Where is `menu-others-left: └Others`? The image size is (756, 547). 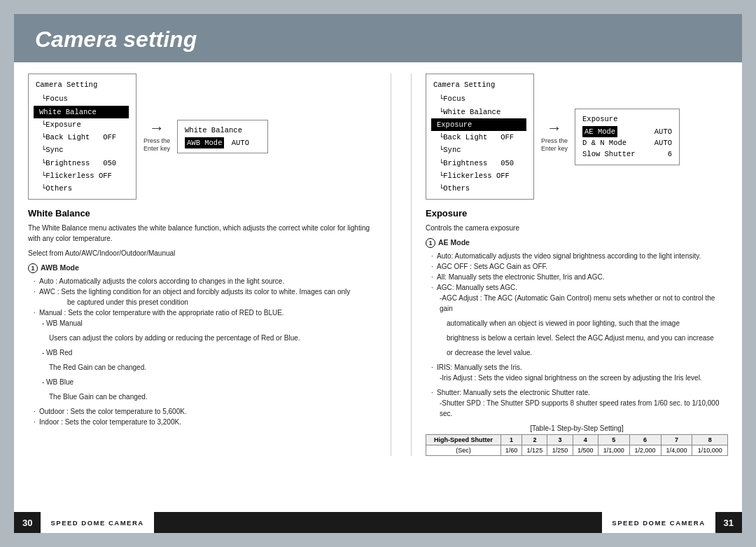 menu-others-left: └Others is located at coordinates (83, 188).